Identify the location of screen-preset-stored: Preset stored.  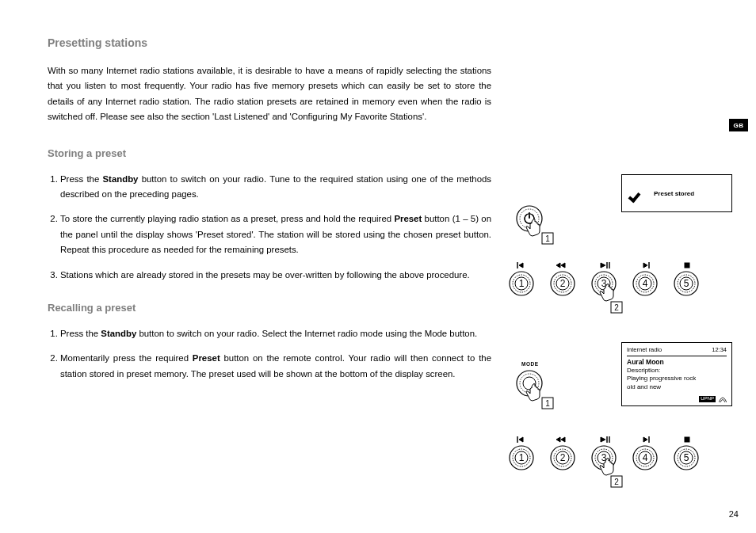
(677, 193).